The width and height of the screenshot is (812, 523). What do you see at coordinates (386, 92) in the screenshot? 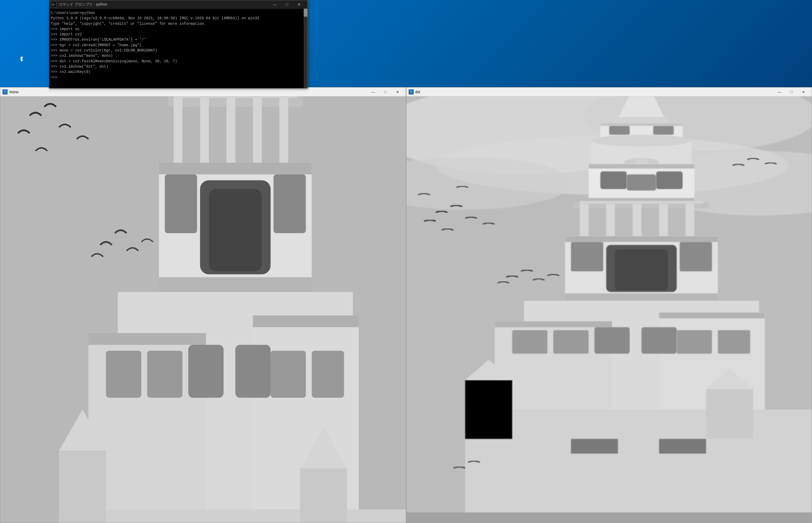
I see `mono-maximize-button: □` at bounding box center [386, 92].